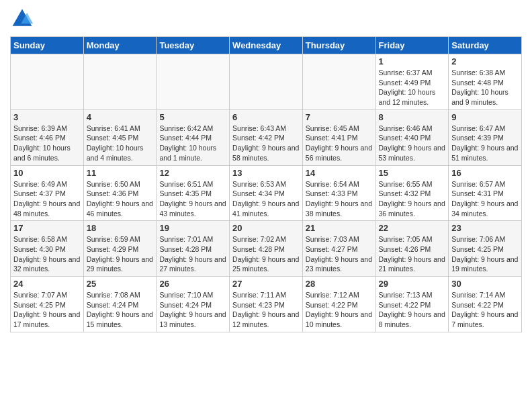  Describe the element at coordinates (120, 193) in the screenshot. I see `day-cell: 11Sunrise: 6:50 AM Sunset: 4:36 PM Dayli…` at that location.